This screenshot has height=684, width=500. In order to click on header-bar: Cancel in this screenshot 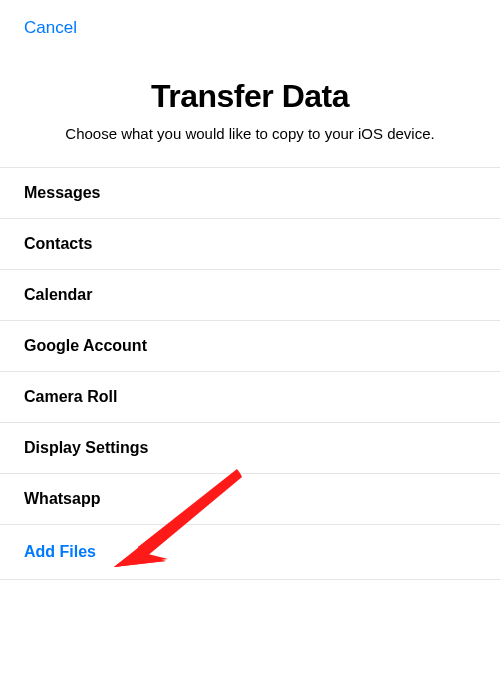, I will do `click(250, 24)`.